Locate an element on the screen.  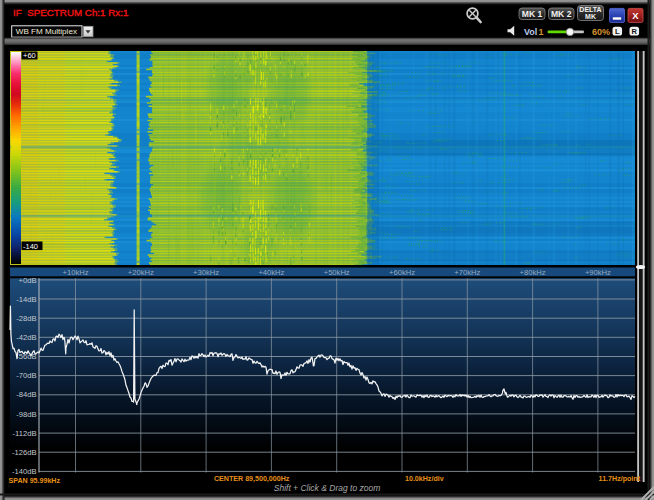
svg-text: 10.0kHz/div is located at coordinates (424, 479).